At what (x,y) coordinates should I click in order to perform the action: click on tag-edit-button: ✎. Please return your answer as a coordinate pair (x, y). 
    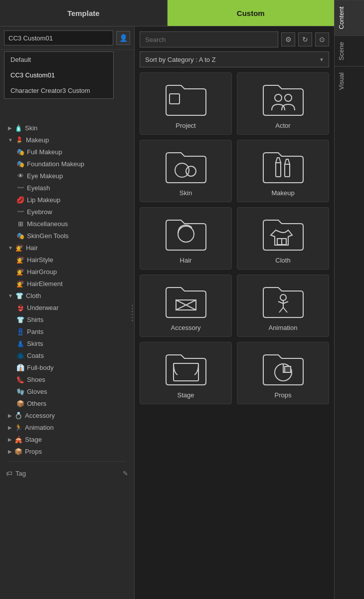
    Looking at the image, I should click on (126, 473).